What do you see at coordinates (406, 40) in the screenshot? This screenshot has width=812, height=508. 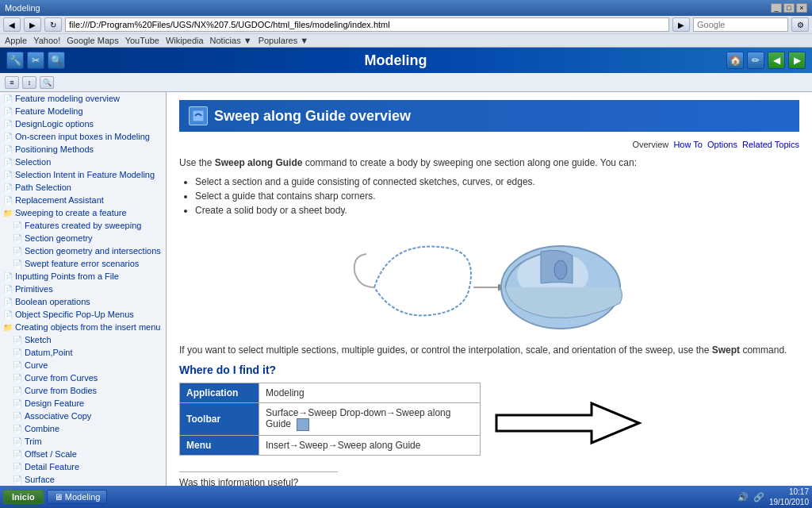 I see `bookmarks-bar: Apple Yahoo! Google Maps YouTube Wikiped…` at bounding box center [406, 40].